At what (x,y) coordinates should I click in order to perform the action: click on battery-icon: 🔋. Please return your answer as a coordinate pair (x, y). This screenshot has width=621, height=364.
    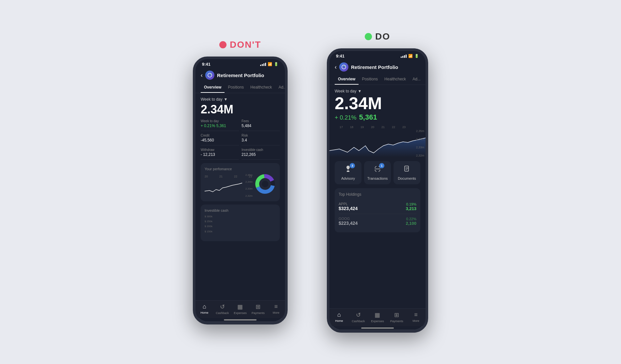
    Looking at the image, I should click on (276, 64).